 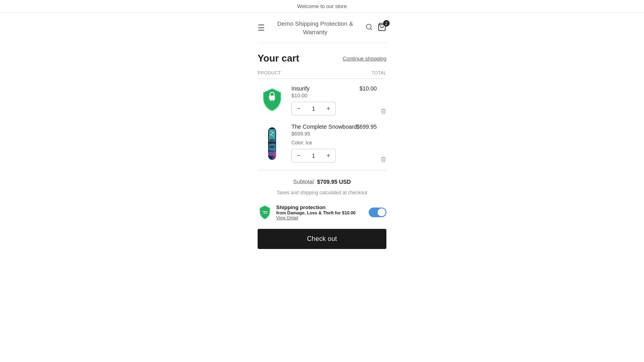 I want to click on continue-shopping-link: Continue shopping, so click(x=365, y=59).